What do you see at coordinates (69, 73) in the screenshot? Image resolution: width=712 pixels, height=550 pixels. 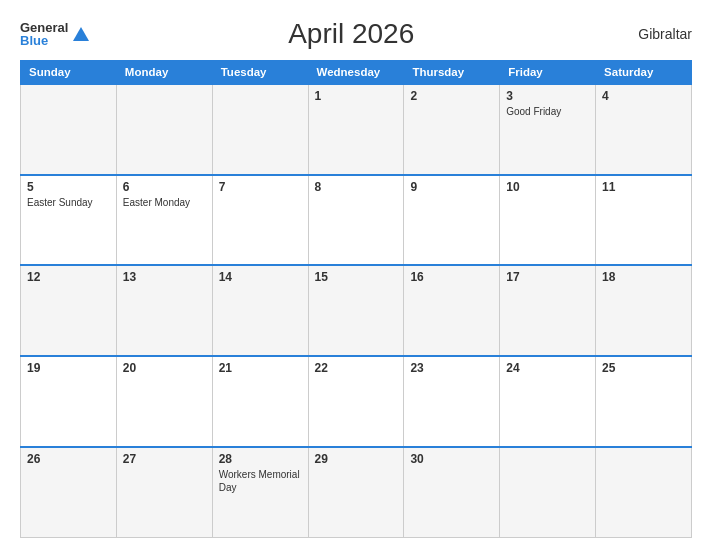 I see `col-sunday: Sunday` at bounding box center [69, 73].